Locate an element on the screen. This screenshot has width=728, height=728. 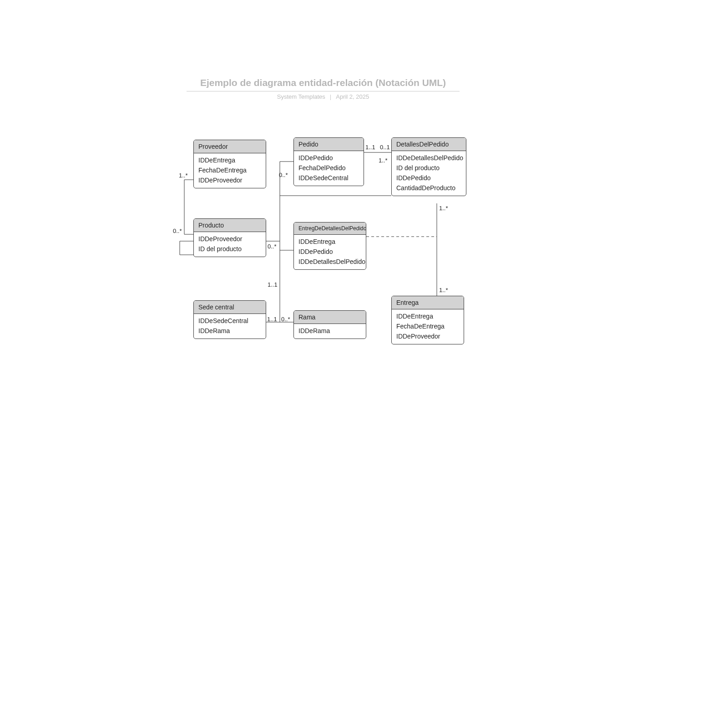
entity-entrega: Entrega IDDeEntrega FechaDeEntrega IDDeP… is located at coordinates (428, 320).